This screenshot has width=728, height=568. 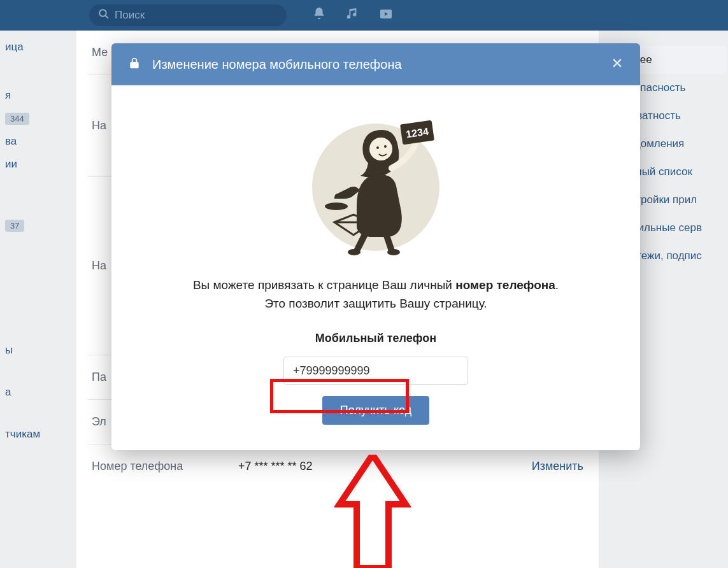 What do you see at coordinates (382, 65) in the screenshot?
I see `modal-title: Изменение номера мобильного телефона` at bounding box center [382, 65].